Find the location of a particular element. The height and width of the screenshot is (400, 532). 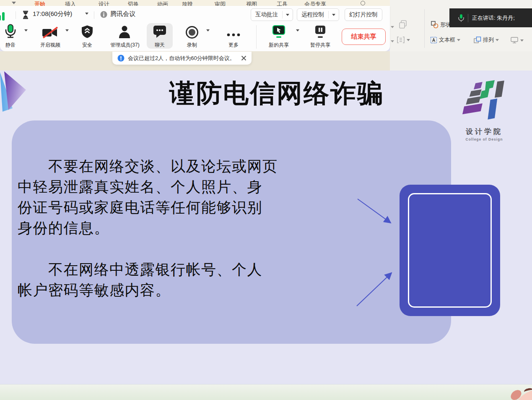

remote-control-label: 远程控制 is located at coordinates (313, 15).